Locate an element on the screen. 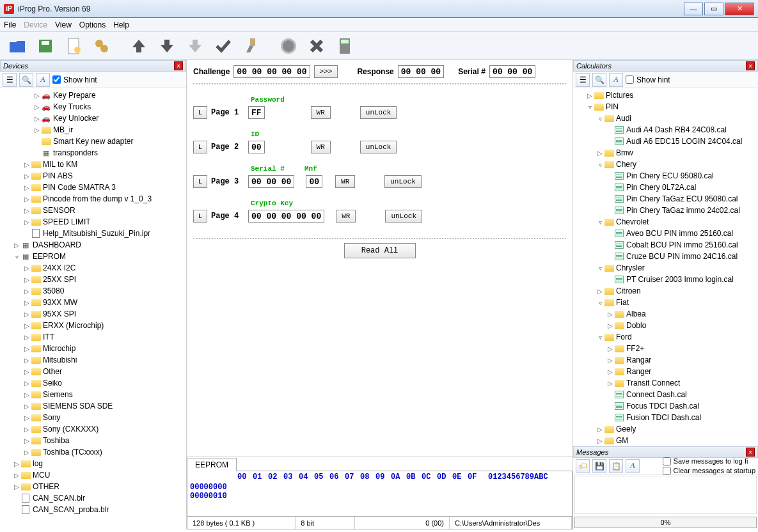 The width and height of the screenshot is (758, 532). tree-item: ▿Audi is located at coordinates (665, 118).